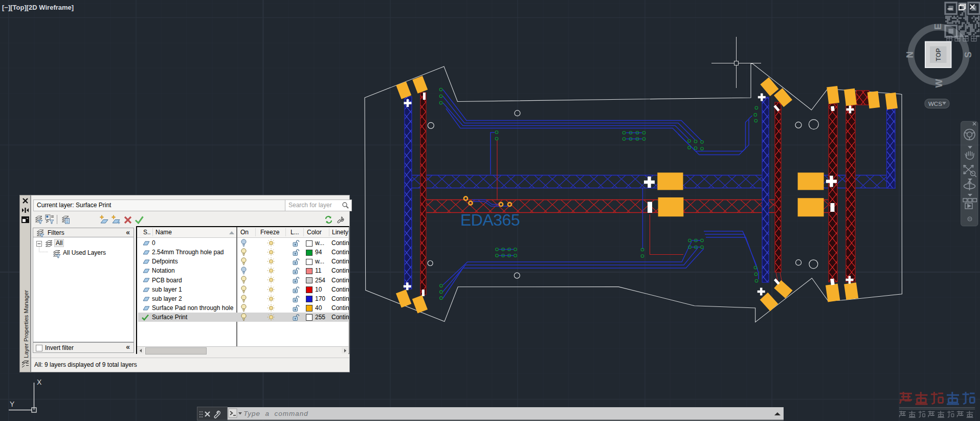 This screenshot has width=980, height=421. What do you see at coordinates (26, 324) in the screenshot?
I see `svg-text: Layer Properties Manager` at bounding box center [26, 324].